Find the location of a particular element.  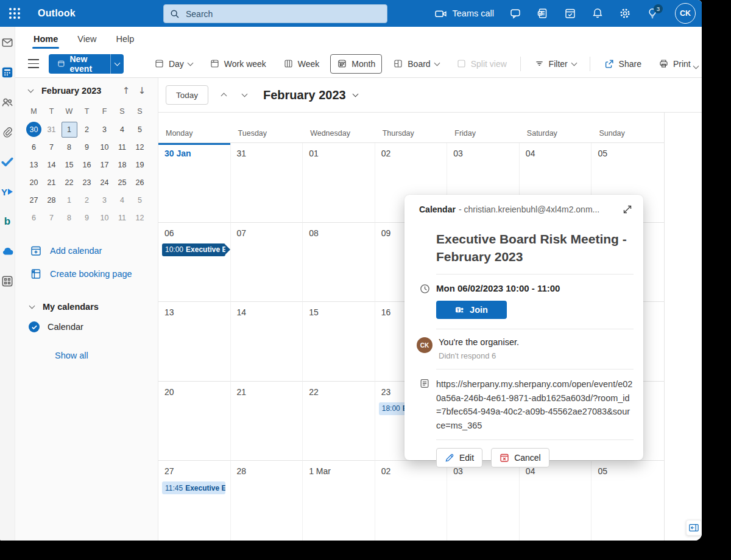

tab-view: View is located at coordinates (87, 39).